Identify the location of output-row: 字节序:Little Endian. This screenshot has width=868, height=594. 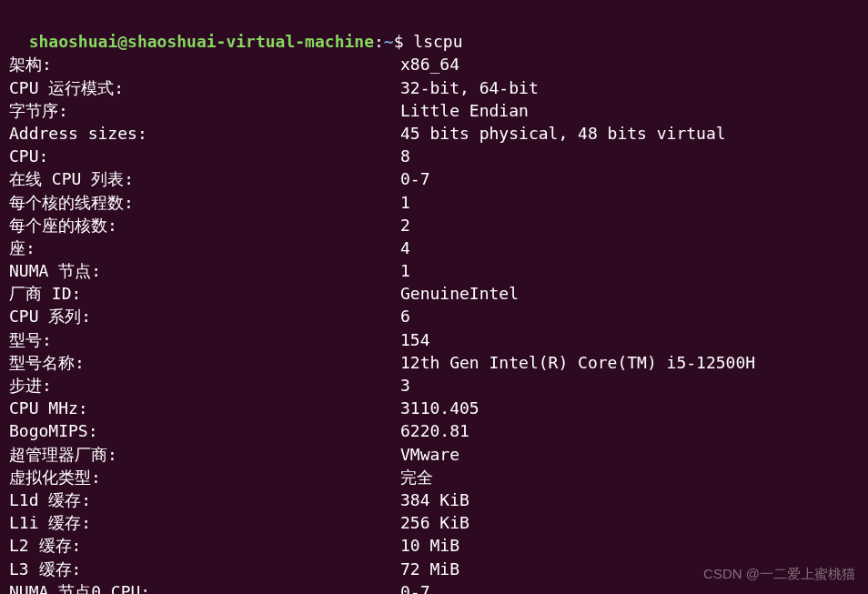
(434, 111).